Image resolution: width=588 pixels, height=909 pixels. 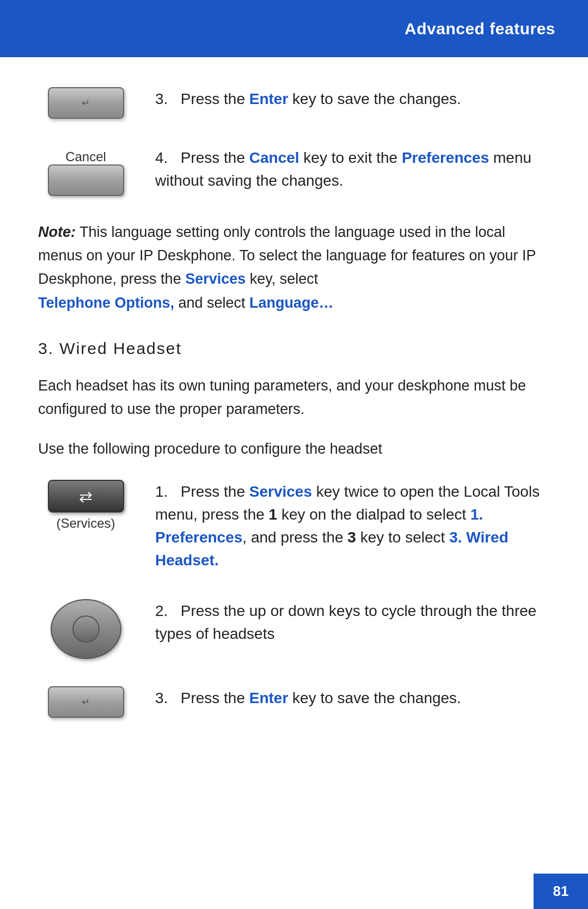 I want to click on note-services-link: Services, so click(x=216, y=279).